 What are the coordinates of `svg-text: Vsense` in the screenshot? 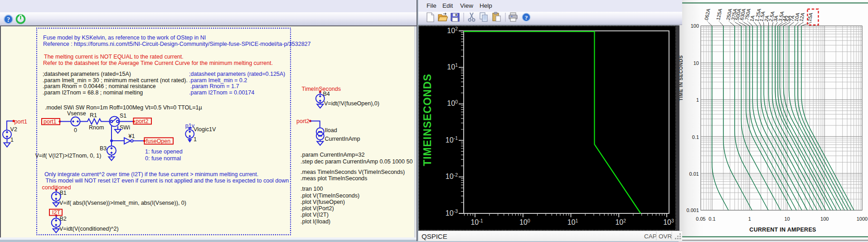 It's located at (77, 113).